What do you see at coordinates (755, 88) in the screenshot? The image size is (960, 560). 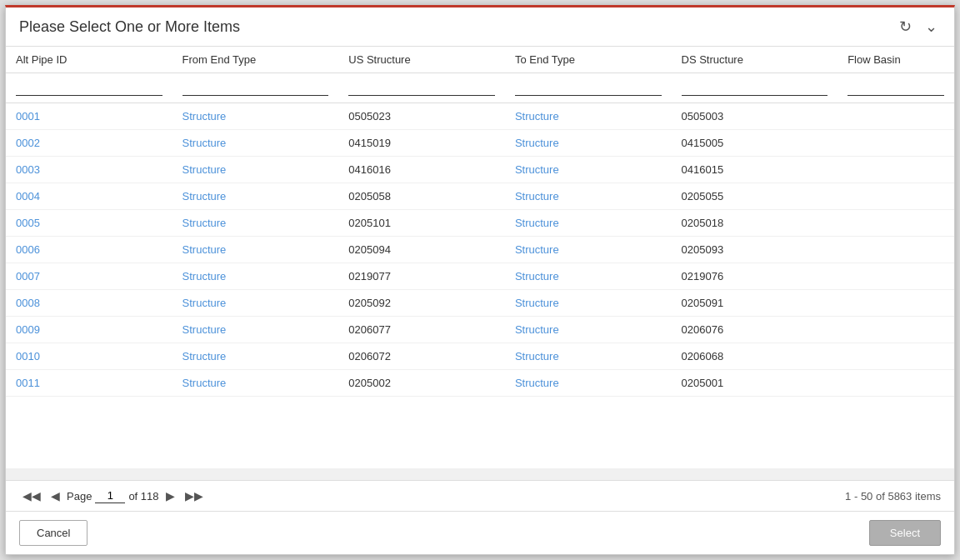 I see `filter-ds-structure` at bounding box center [755, 88].